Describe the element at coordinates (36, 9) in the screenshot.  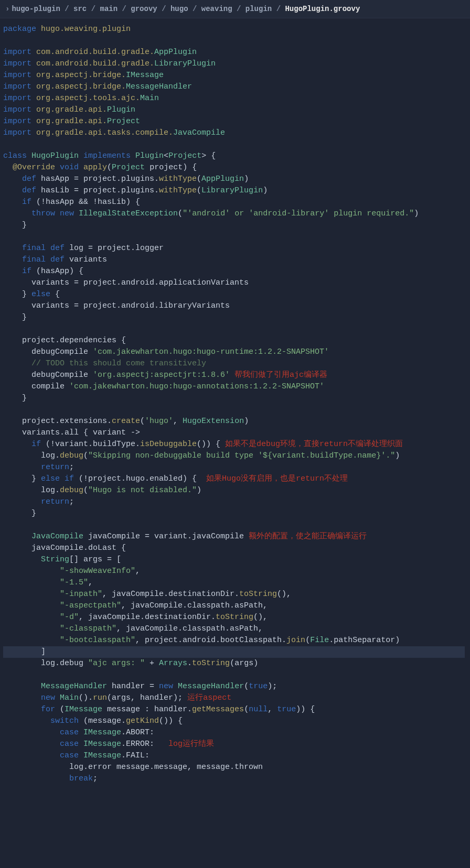
I see `breadcrumb-segment: hugo-plugin` at that location.